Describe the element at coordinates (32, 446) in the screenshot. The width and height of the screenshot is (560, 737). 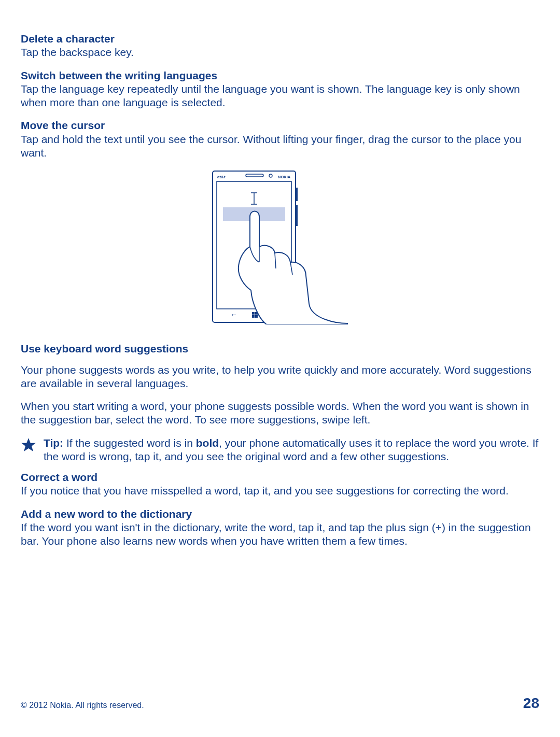
I see `star-icon` at that location.